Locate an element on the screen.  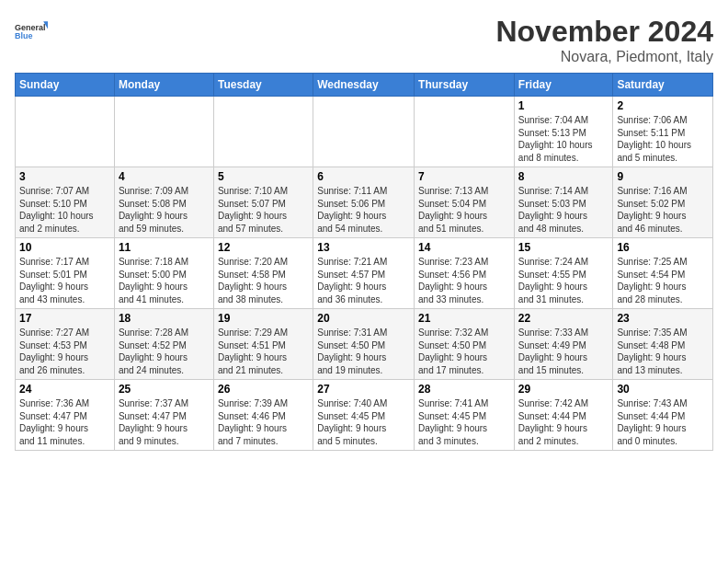
day-number: 15 is located at coordinates (564, 247).